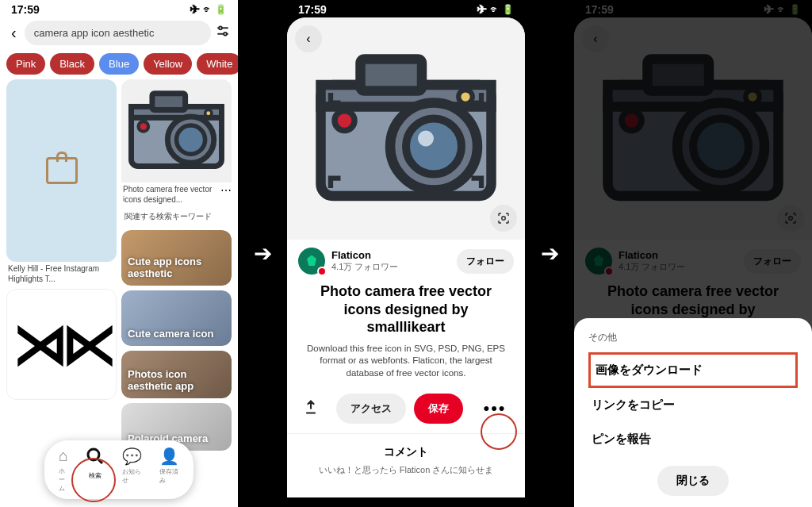  I want to click on chip-blue: Blue, so click(119, 63).